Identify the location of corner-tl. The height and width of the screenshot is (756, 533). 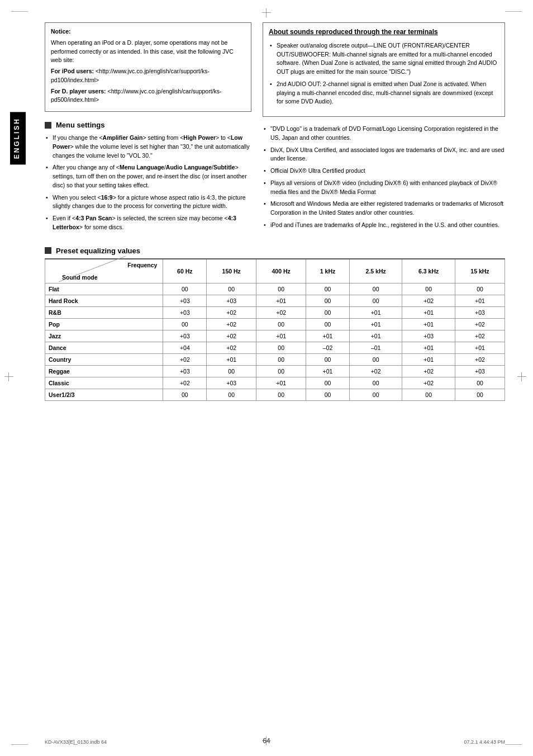
(20, 11).